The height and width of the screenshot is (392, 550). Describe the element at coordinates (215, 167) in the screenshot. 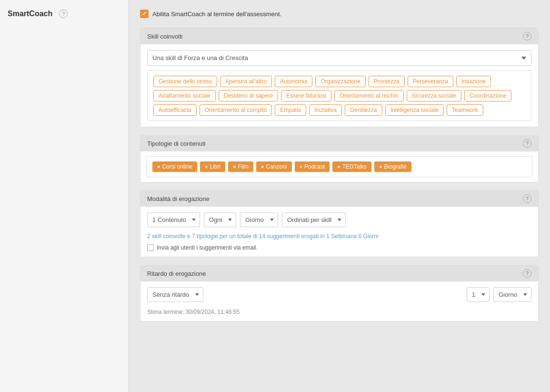

I see `content-tag-label: Libri` at that location.